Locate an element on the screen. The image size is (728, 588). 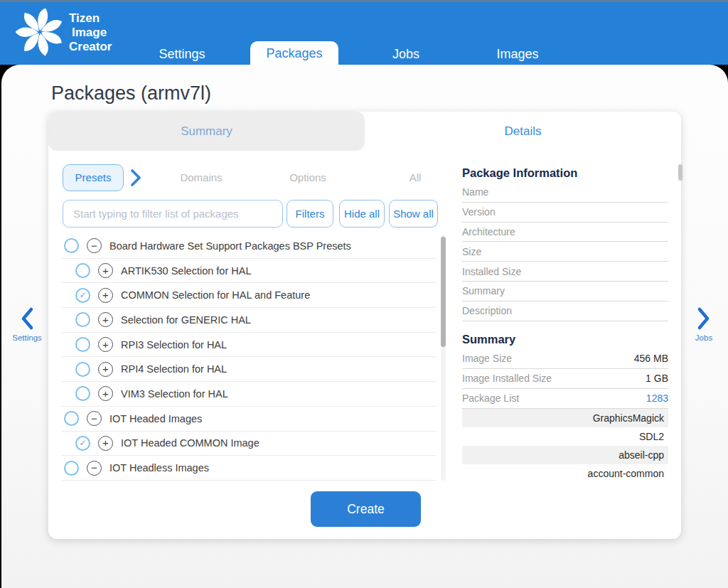
brand-text: Tizen Image Creator is located at coordinates (90, 33).